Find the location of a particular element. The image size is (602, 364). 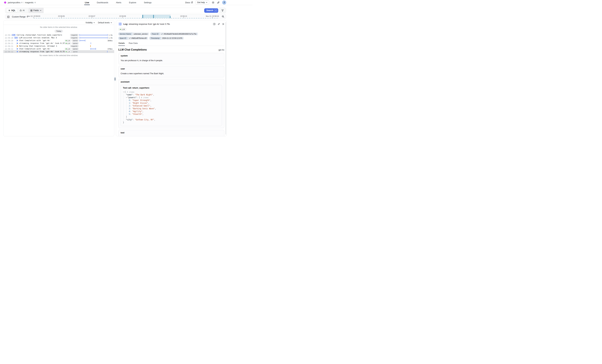

tool-call-card: Tool call: return_superhero{ 3 items"nam… is located at coordinates (172, 105).